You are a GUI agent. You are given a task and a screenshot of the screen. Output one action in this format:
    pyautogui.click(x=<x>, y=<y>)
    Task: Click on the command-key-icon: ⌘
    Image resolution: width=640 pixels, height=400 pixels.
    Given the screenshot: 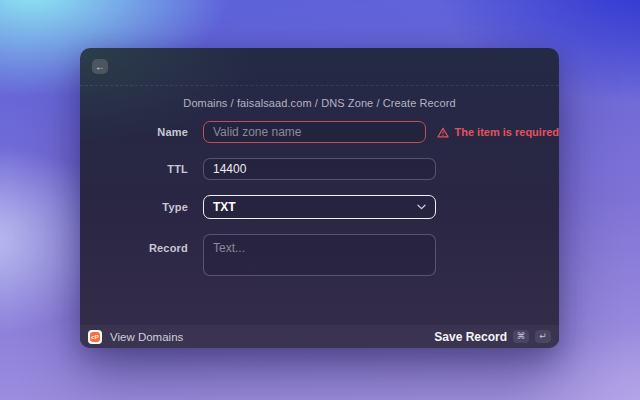 What is the action you would take?
    pyautogui.click(x=521, y=336)
    